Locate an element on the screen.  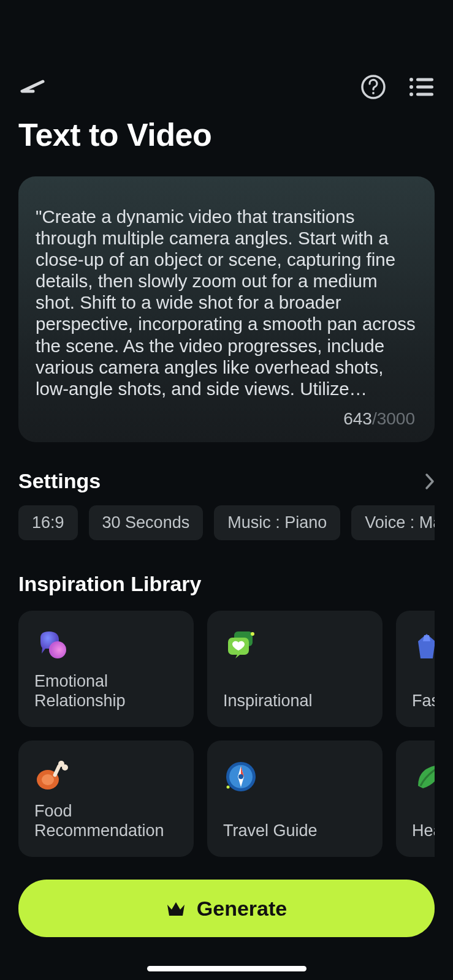
settings-section: Settings 16:9 30 Seconds Music : Piano V… is located at coordinates (227, 505).